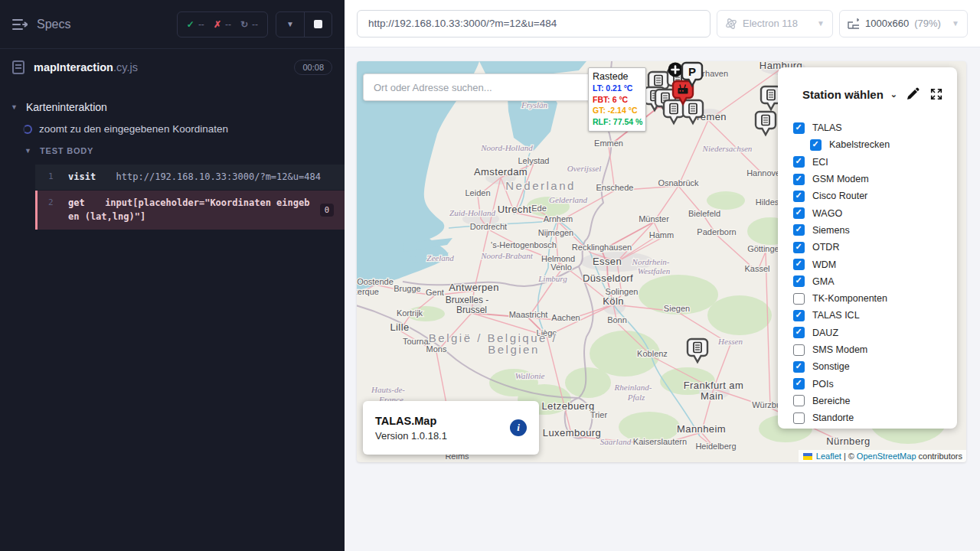 The height and width of the screenshot is (551, 980). Describe the element at coordinates (568, 406) in the screenshot. I see `map-place-label: Letzebuerg` at that location.